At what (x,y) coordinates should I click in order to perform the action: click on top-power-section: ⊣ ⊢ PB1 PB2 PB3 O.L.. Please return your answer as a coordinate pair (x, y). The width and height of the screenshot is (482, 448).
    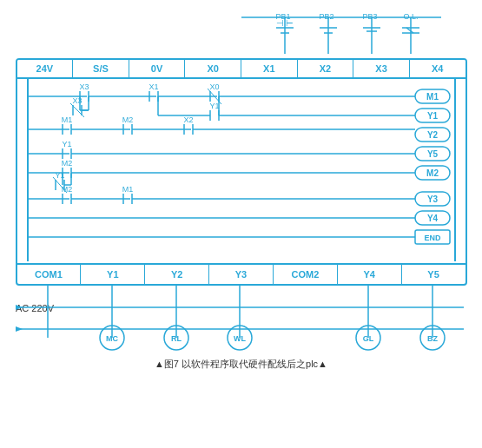
    Looking at the image, I should click on (241, 33).